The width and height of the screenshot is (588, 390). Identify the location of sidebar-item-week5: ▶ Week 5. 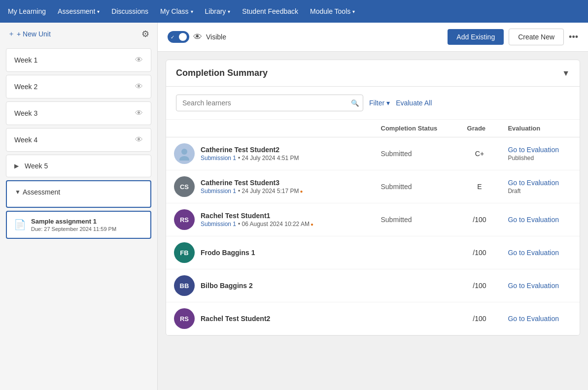
(79, 166).